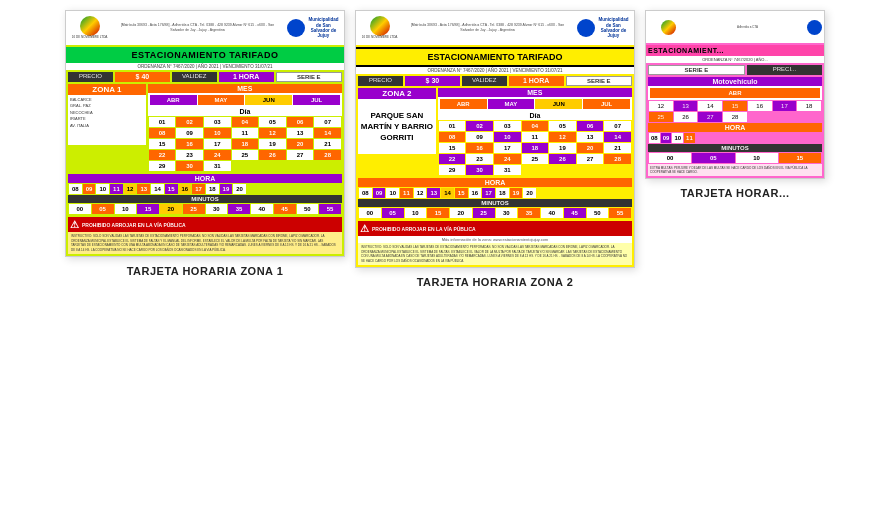  What do you see at coordinates (328, 144) in the screenshot?
I see `num-21-1: 21` at bounding box center [328, 144].